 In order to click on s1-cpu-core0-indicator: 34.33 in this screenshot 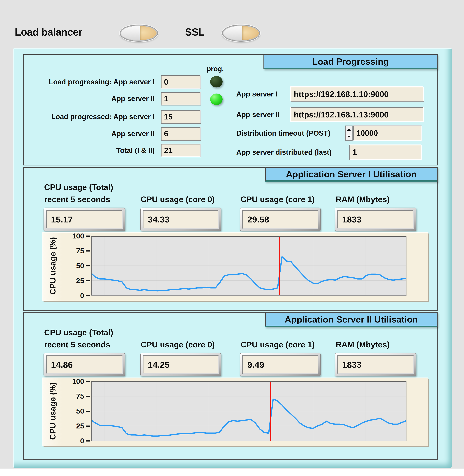, I will do `click(181, 219)`.